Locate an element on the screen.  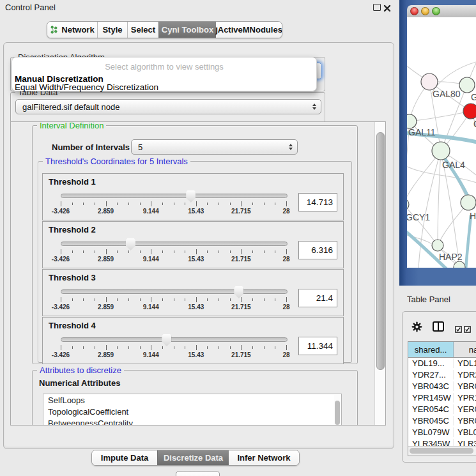
zoom-traffic-light-icon is located at coordinates (436, 12).